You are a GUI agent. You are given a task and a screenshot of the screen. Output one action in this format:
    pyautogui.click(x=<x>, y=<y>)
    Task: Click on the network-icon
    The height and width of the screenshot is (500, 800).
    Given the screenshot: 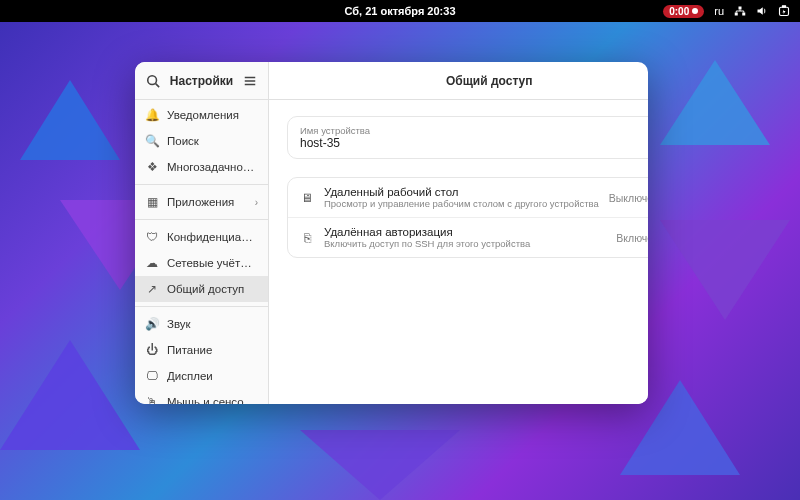 What is the action you would take?
    pyautogui.click(x=740, y=11)
    